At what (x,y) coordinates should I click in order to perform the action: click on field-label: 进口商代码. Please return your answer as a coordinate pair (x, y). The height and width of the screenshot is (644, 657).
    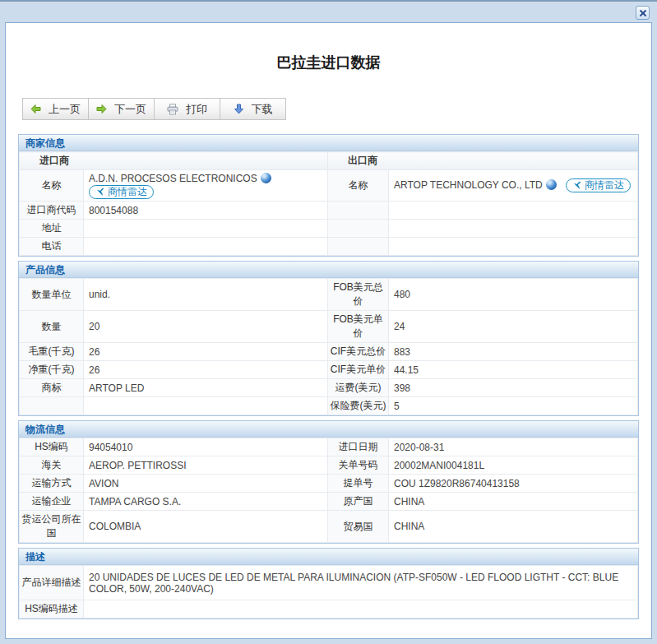
    Looking at the image, I should click on (52, 211).